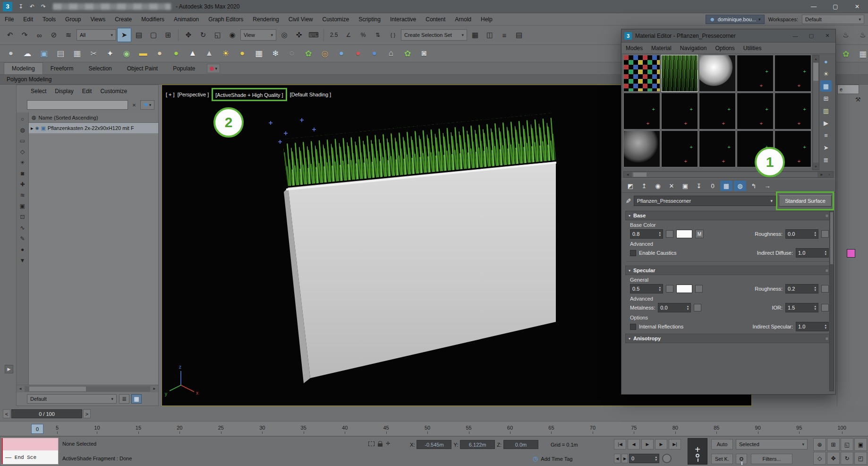 Image resolution: width=868 pixels, height=466 pixels. I want to click on checker-icon: ▦, so click(259, 53).